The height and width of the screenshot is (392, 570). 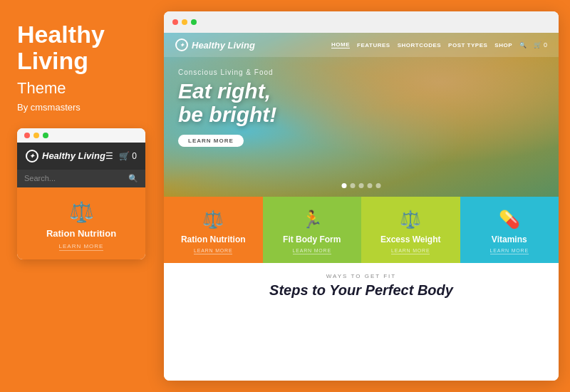 What do you see at coordinates (373, 46) in the screenshot?
I see `nav-features: FEATURES` at bounding box center [373, 46].